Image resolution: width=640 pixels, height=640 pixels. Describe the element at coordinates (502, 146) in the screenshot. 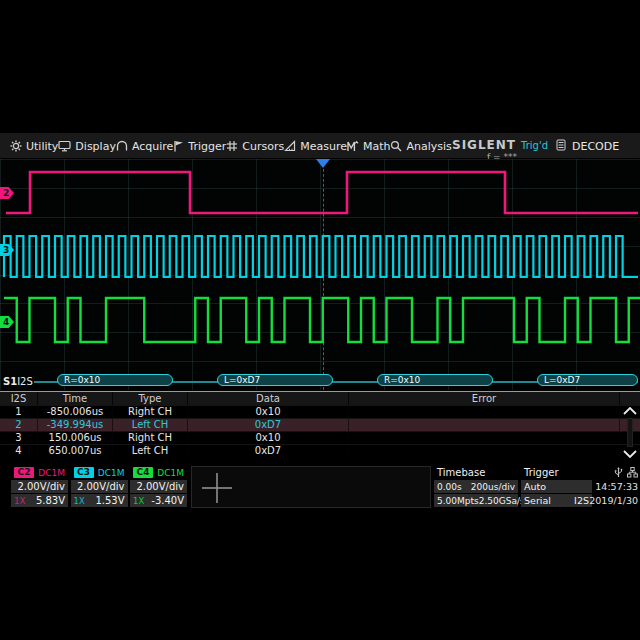

I see `brand-block: SIGLENTTrig'd f = ***` at that location.